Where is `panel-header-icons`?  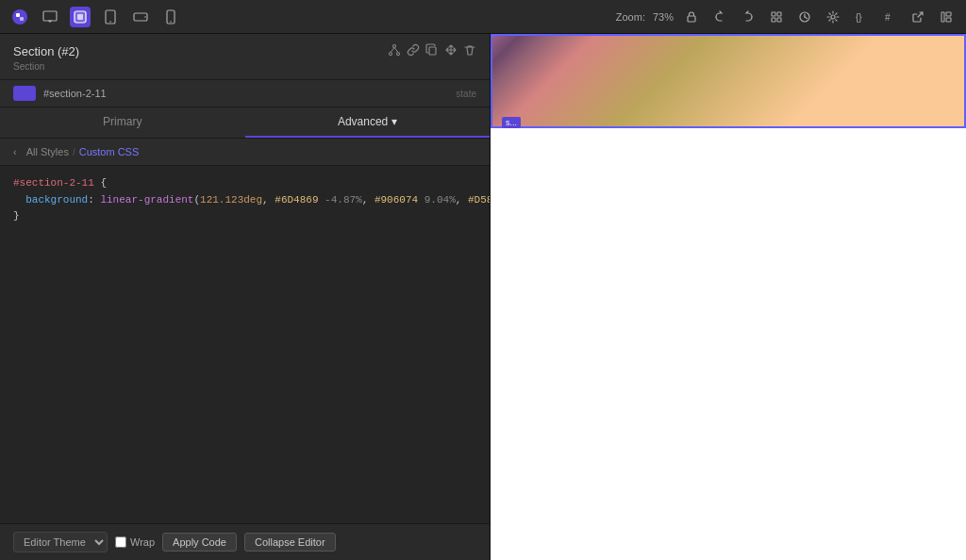 panel-header-icons is located at coordinates (432, 51).